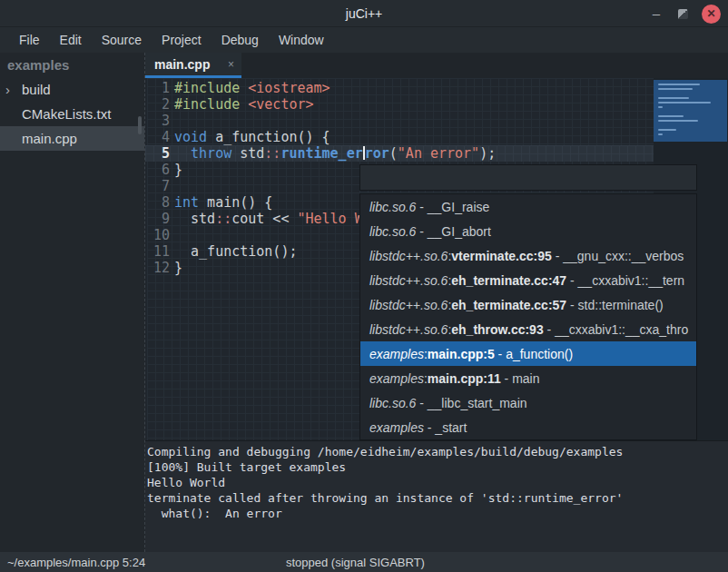 The width and height of the screenshot is (728, 572). I want to click on line-number: 1, so click(158, 88).